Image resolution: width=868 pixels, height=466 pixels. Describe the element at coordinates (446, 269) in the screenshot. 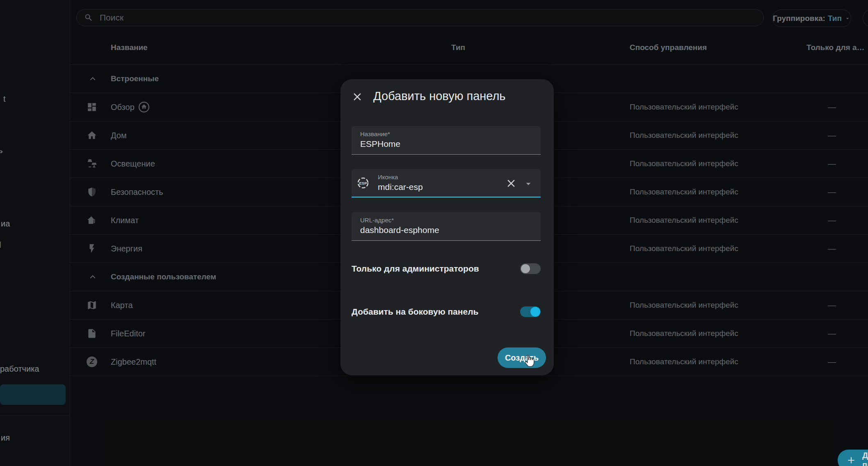

I see `admin-only-toggle-row: Только для администраторов` at that location.